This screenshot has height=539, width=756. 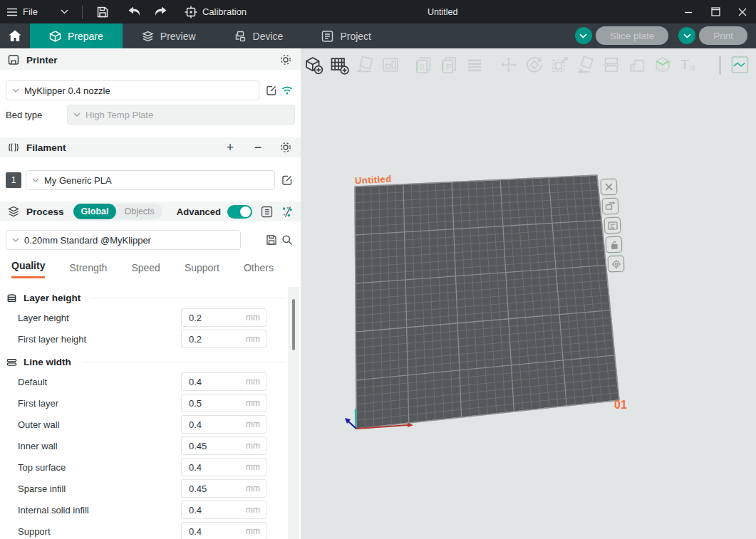 I want to click on group-rule, so click(x=184, y=362).